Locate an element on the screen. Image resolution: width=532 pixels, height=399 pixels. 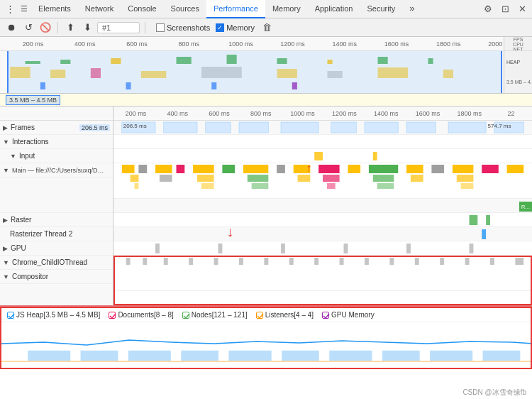
devtools-icon: ⋮ is located at coordinates (10, 9).